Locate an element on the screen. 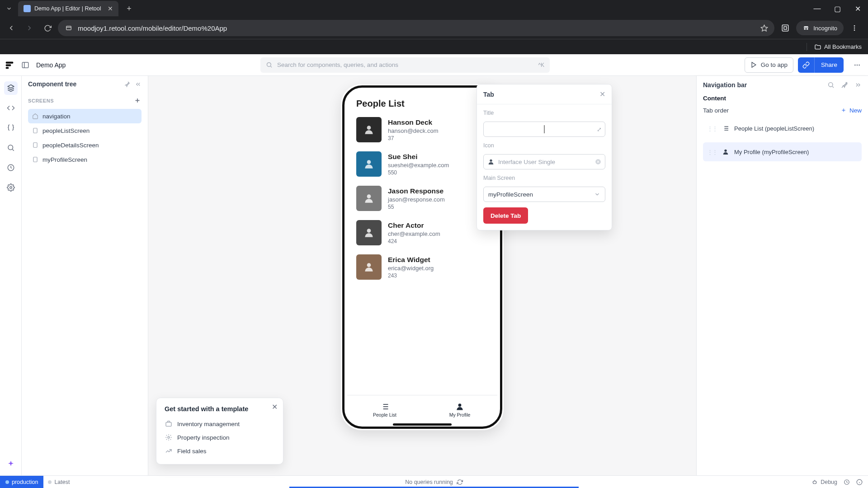  inspector-search-icon is located at coordinates (831, 85).